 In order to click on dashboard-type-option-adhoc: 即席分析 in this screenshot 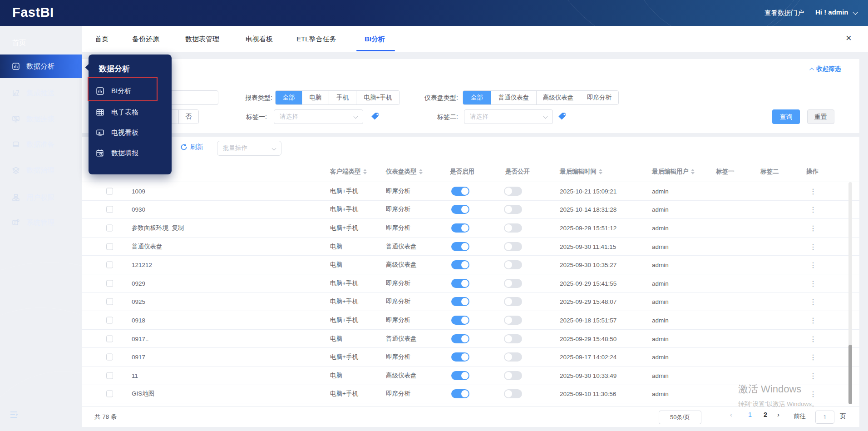, I will do `click(599, 98)`.